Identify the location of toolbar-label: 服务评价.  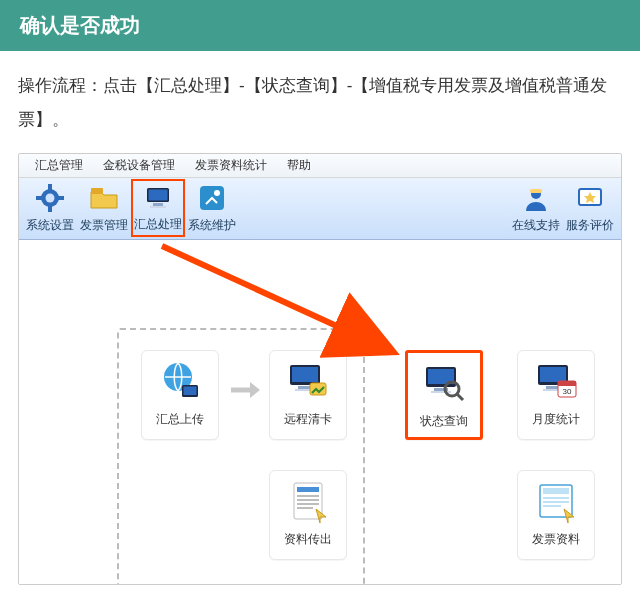
(590, 226).